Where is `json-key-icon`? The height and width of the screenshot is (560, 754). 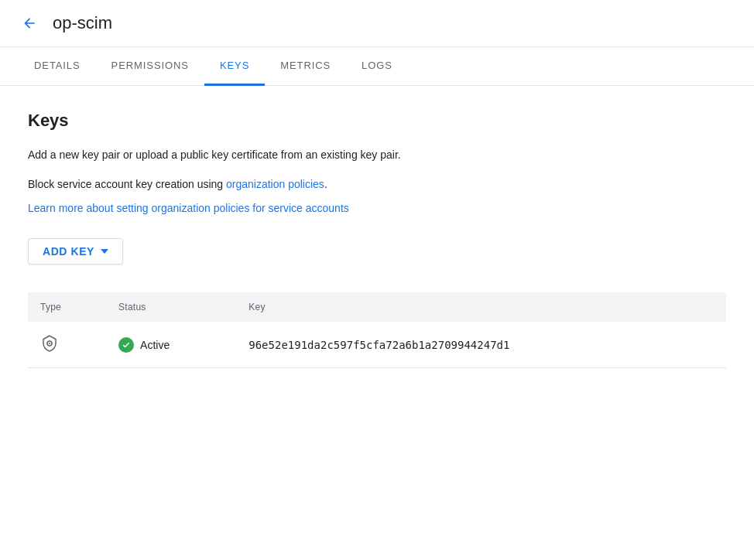
json-key-icon is located at coordinates (50, 343).